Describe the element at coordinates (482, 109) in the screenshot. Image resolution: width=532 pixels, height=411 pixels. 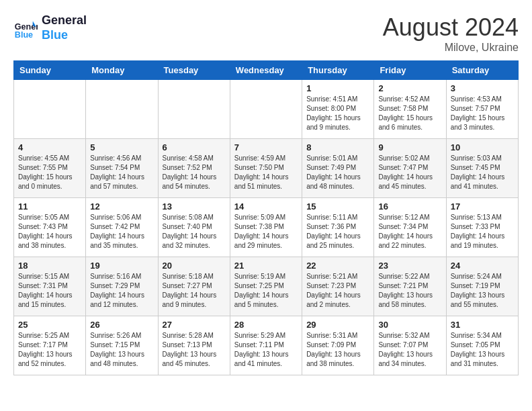
I see `calendar-cell: 3Sunrise: 4:53 AM Sunset: 7:57 PM Daylig…` at that location.